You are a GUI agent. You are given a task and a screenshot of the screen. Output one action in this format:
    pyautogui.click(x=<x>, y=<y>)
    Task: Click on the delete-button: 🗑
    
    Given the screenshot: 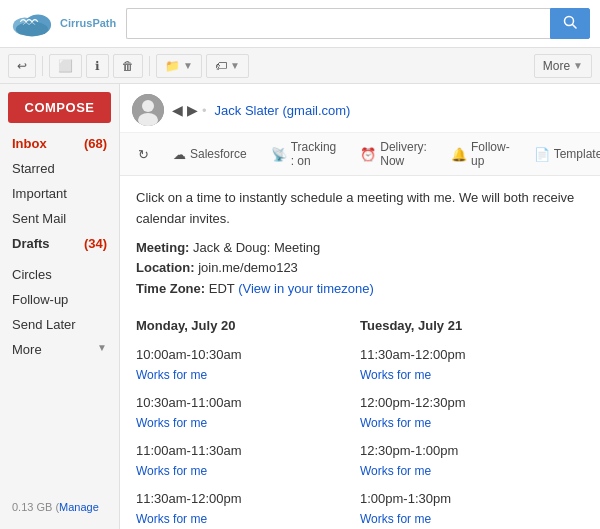 What is the action you would take?
    pyautogui.click(x=128, y=66)
    